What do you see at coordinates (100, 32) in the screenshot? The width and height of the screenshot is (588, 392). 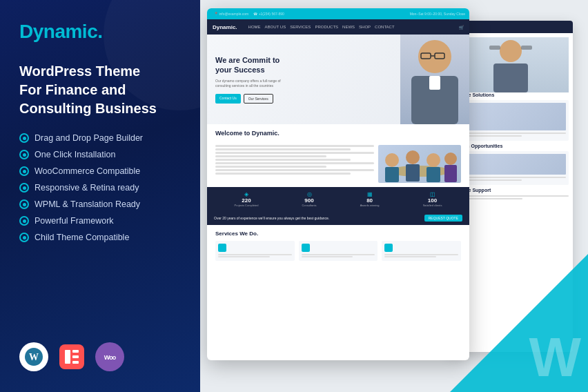 I see `brand-name: Dynamic.` at bounding box center [100, 32].